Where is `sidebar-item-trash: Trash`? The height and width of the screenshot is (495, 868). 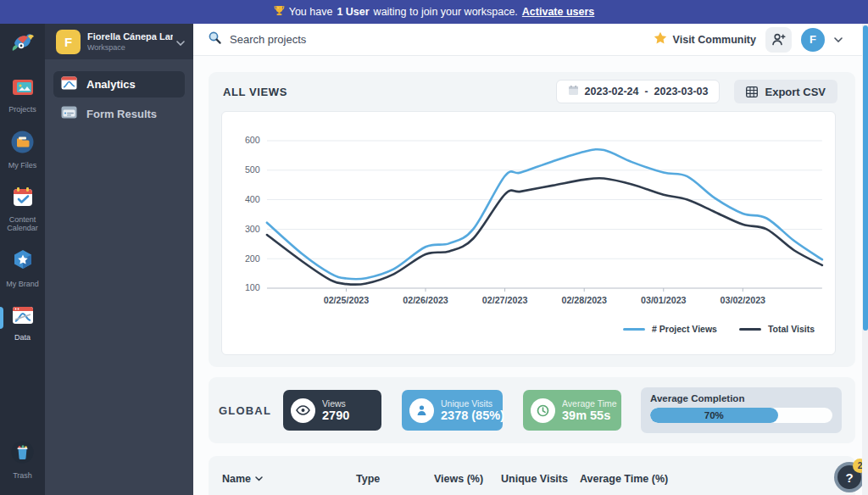 sidebar-item-trash: Trash is located at coordinates (22, 460).